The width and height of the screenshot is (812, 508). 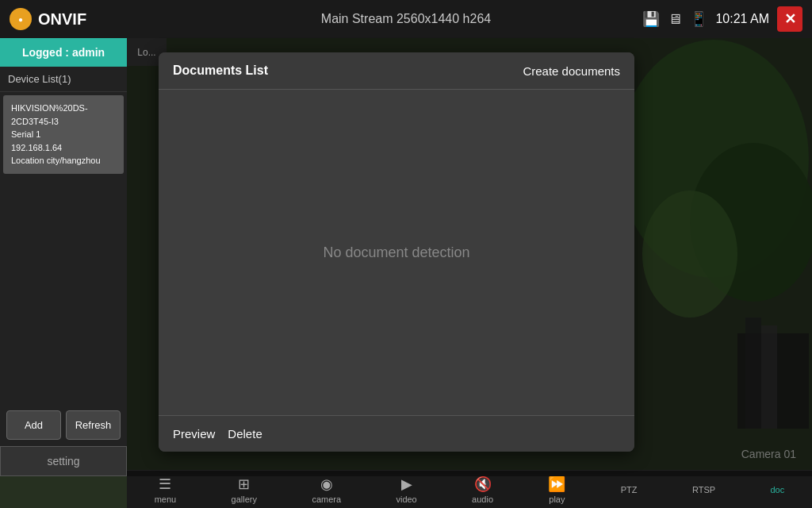 What do you see at coordinates (777, 490) in the screenshot?
I see `nav-doc: doc` at bounding box center [777, 490].